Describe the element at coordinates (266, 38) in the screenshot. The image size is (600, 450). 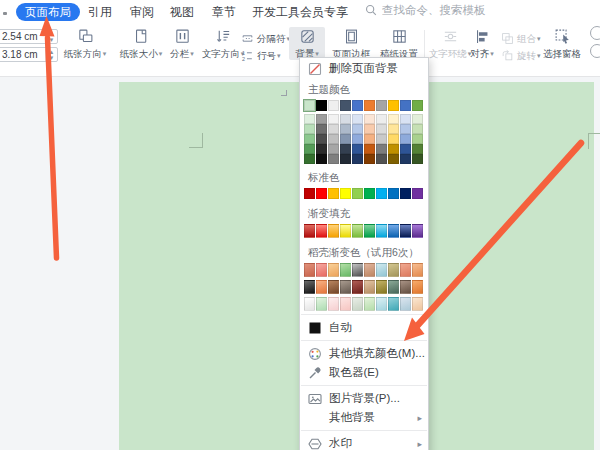
I see `breaks-button: 分隔符▾` at that location.